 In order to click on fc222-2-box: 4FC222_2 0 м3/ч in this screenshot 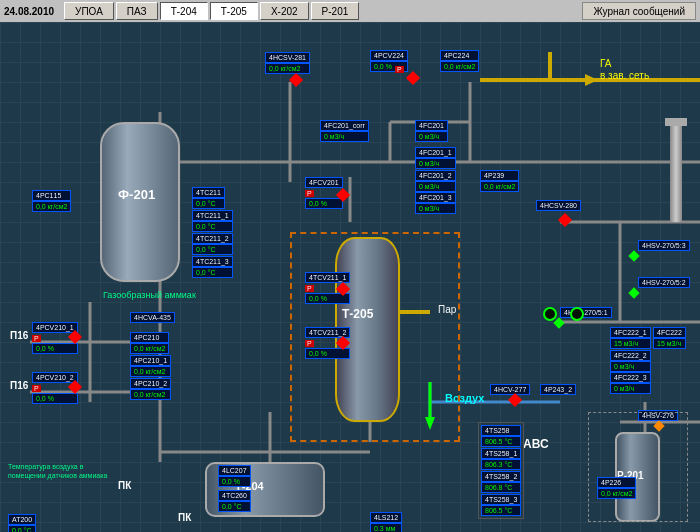, I will do `click(630, 361)`.